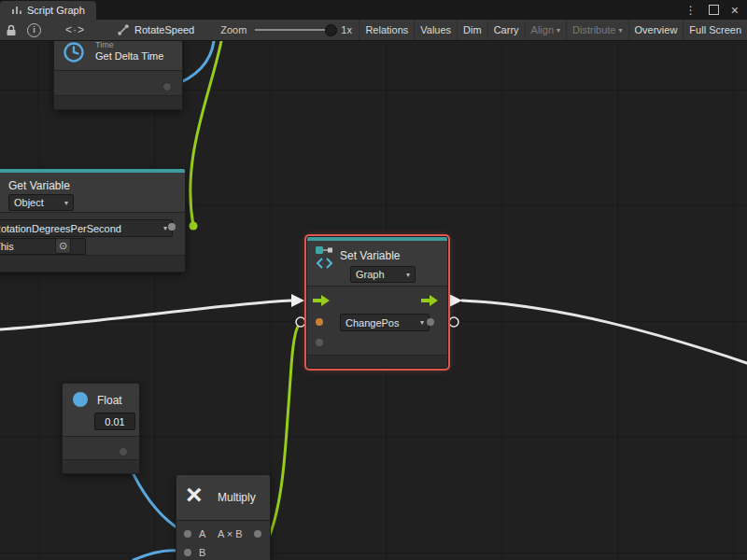 The image size is (747, 560). I want to click on node-set-variable: Set Variable Graph ▾ ChangePos ▾, so click(377, 302).